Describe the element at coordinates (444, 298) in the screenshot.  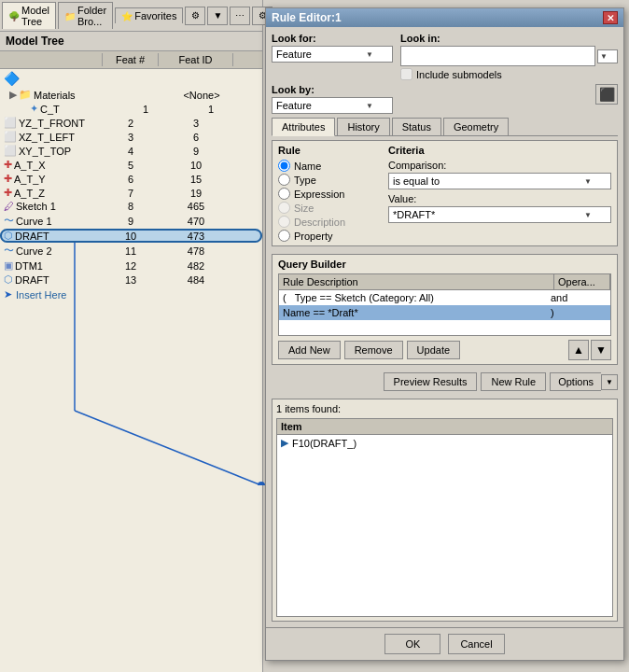
I see `qb-row-0: ( Type == Sketch (Category: All) and` at that location.